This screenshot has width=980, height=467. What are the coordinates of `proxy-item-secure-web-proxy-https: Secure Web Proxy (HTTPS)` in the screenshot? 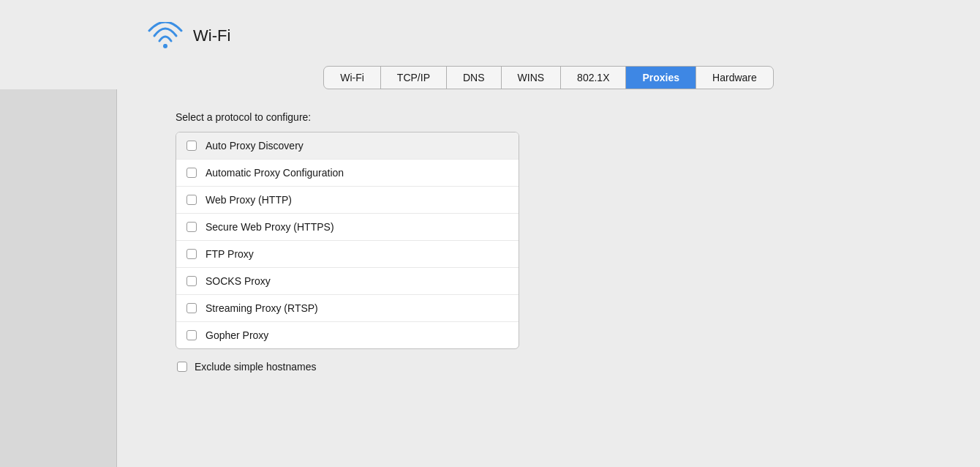 It's located at (347, 227).